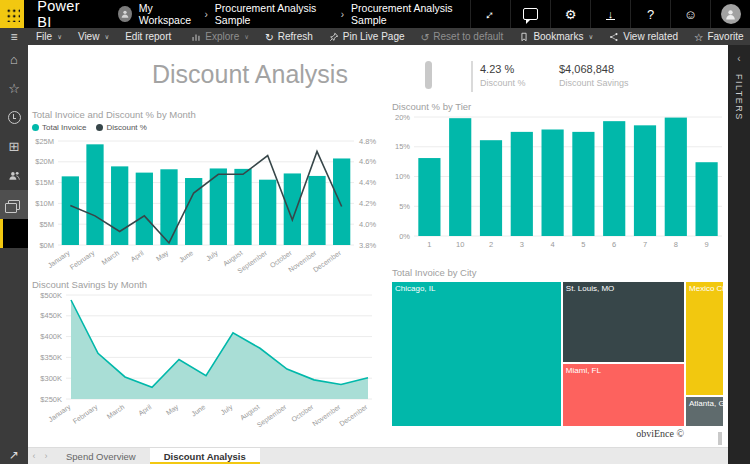 The image size is (750, 464). What do you see at coordinates (220, 36) in the screenshot?
I see `explore-menu: Explore∨` at bounding box center [220, 36].